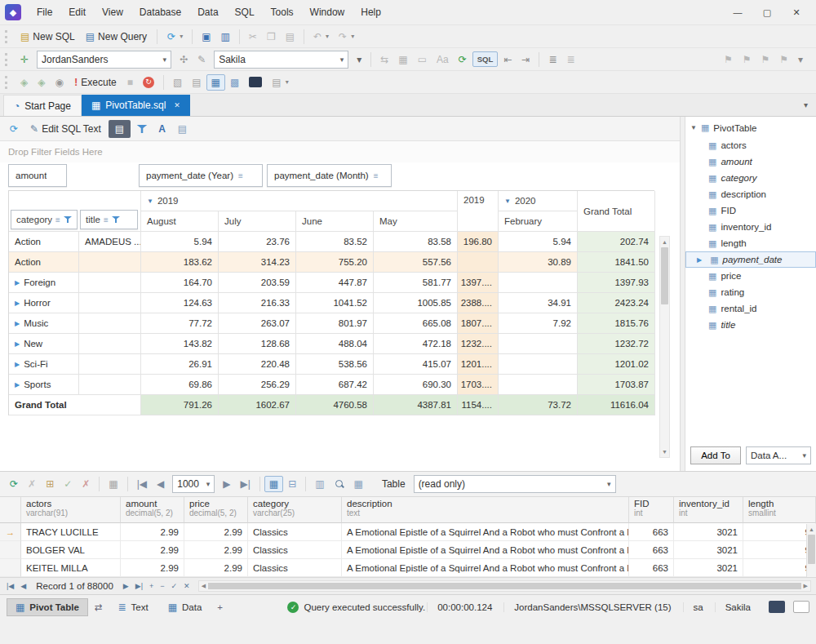 This screenshot has height=644, width=816. What do you see at coordinates (811, 550) in the screenshot?
I see `grid-vertical-scrollbar: ▲` at bounding box center [811, 550].